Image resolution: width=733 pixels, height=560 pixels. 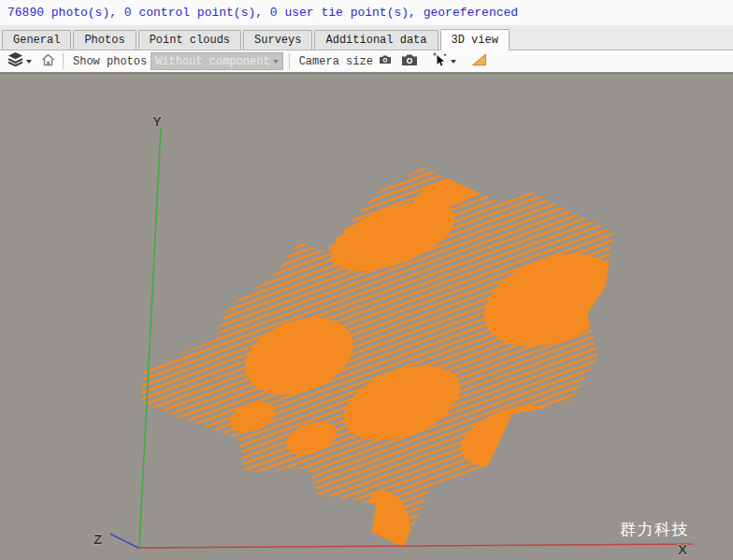 What do you see at coordinates (337, 62) in the screenshot?
I see `camera-size-label: Camera size` at bounding box center [337, 62].